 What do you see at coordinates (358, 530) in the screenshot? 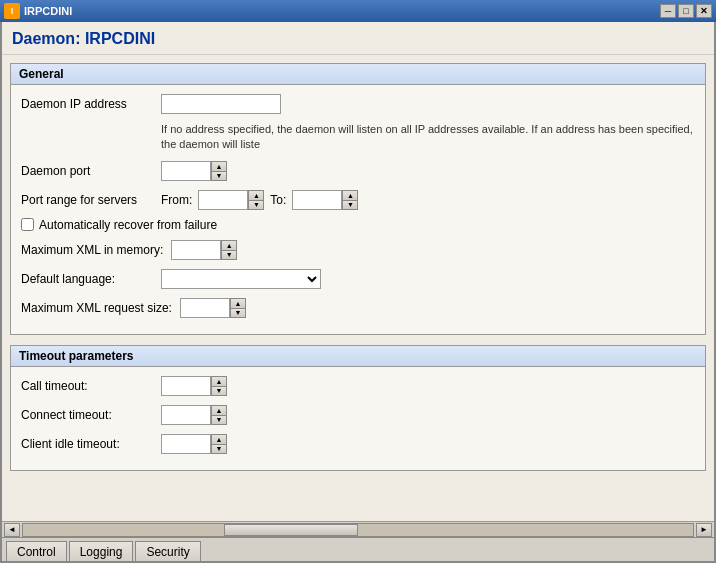
I see `scroll-track` at bounding box center [358, 530].